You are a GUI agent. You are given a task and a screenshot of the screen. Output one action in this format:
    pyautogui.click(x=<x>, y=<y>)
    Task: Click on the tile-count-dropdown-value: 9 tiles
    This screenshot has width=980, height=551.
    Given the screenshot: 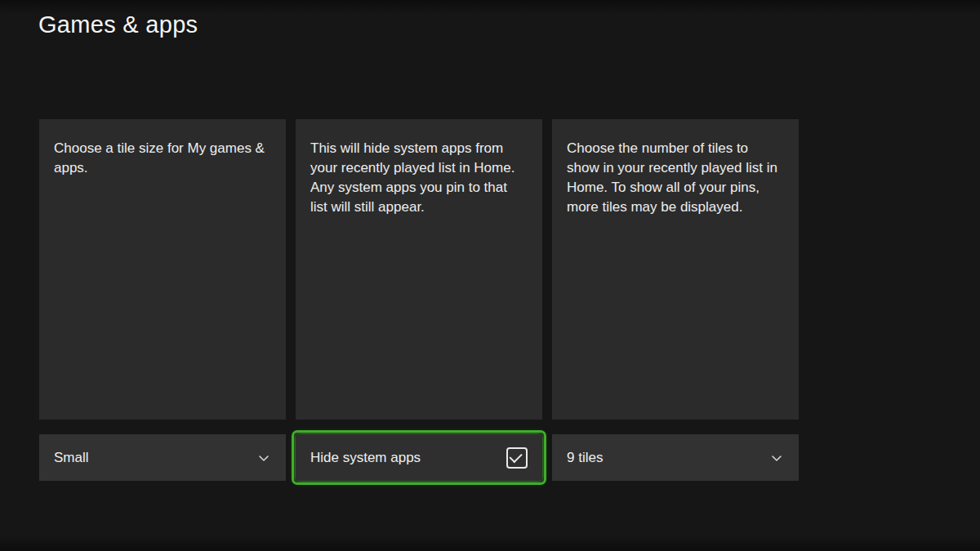 What is the action you would take?
    pyautogui.click(x=585, y=458)
    